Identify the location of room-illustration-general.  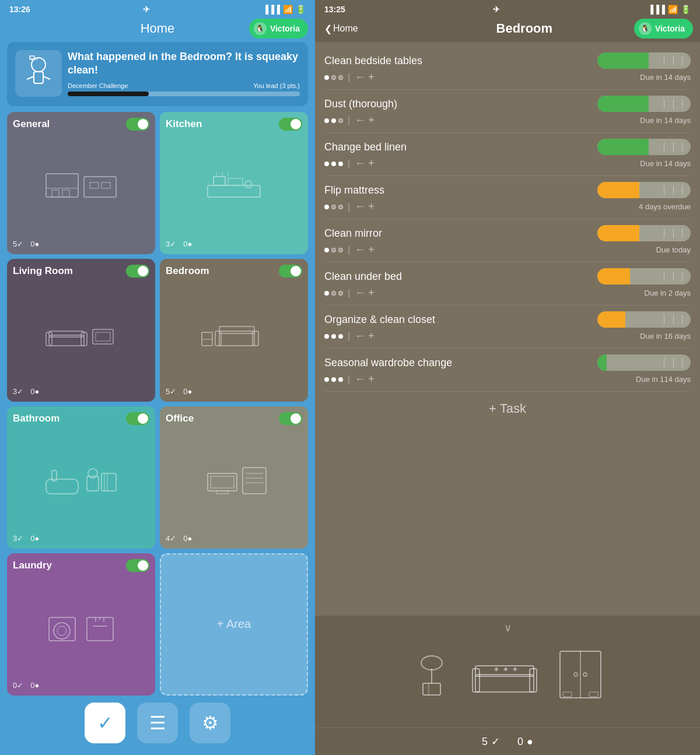
(81, 185).